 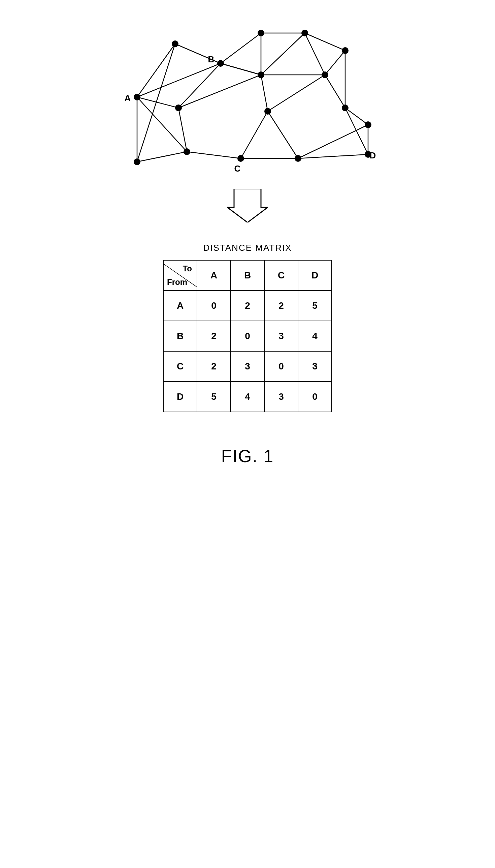 What do you see at coordinates (180, 397) in the screenshot?
I see `row-header: D` at bounding box center [180, 397].